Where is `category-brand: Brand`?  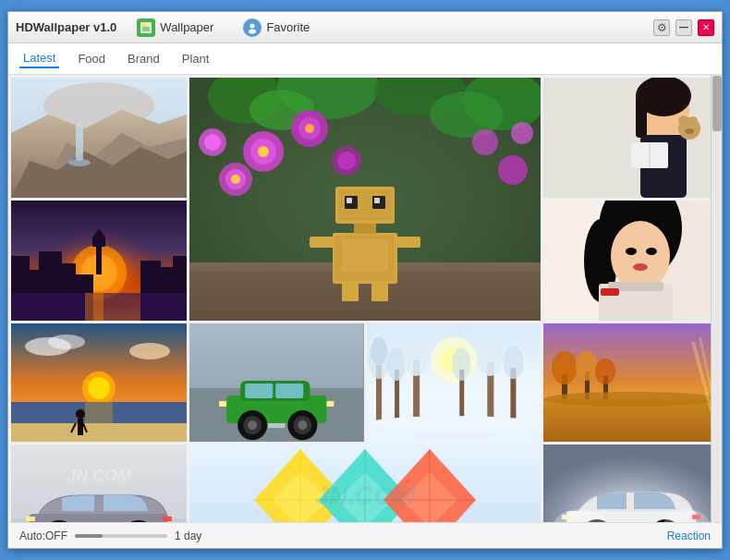
category-brand: Brand is located at coordinates (144, 59).